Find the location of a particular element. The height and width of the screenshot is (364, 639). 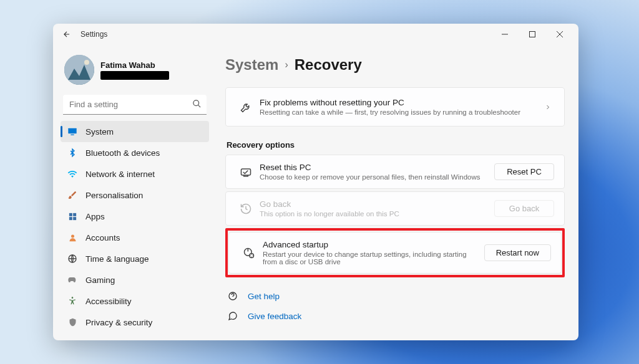

profile-name: Fatima Wahab is located at coordinates (135, 65).